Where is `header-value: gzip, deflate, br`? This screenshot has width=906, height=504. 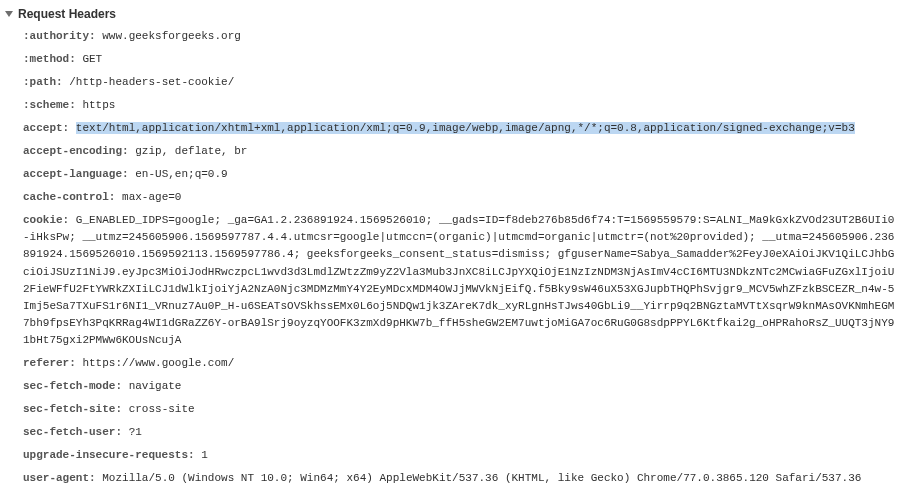
header-value: gzip, deflate, br is located at coordinates (191, 151).